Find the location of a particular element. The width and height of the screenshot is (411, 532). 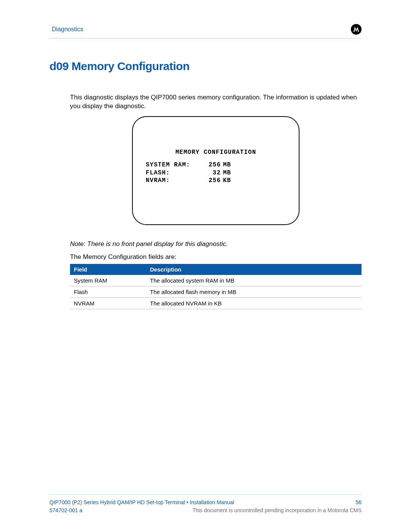

col-header-field: Field is located at coordinates (108, 270).